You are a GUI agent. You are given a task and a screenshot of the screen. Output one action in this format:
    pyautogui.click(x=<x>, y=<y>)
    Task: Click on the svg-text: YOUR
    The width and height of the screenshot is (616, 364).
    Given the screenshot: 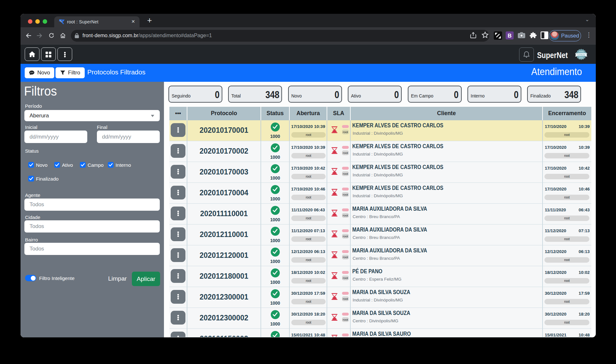 What is the action you would take?
    pyautogui.click(x=581, y=51)
    